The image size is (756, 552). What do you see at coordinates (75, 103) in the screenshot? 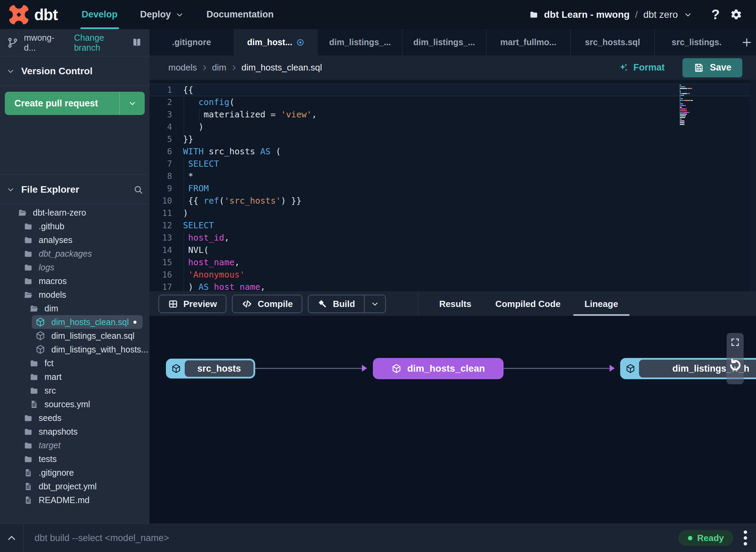
I see `create-pull-request-button: Create pull request` at bounding box center [75, 103].